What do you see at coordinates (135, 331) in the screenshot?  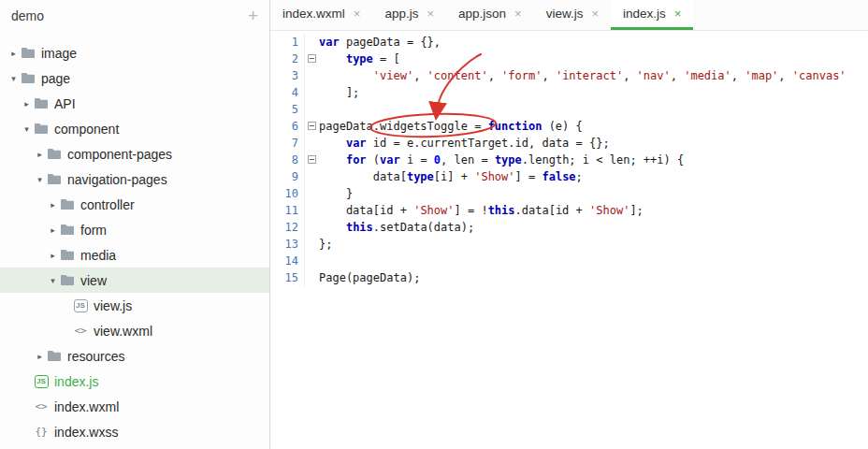 I see `tree-item-view.wxml: <>view.wxml` at bounding box center [135, 331].